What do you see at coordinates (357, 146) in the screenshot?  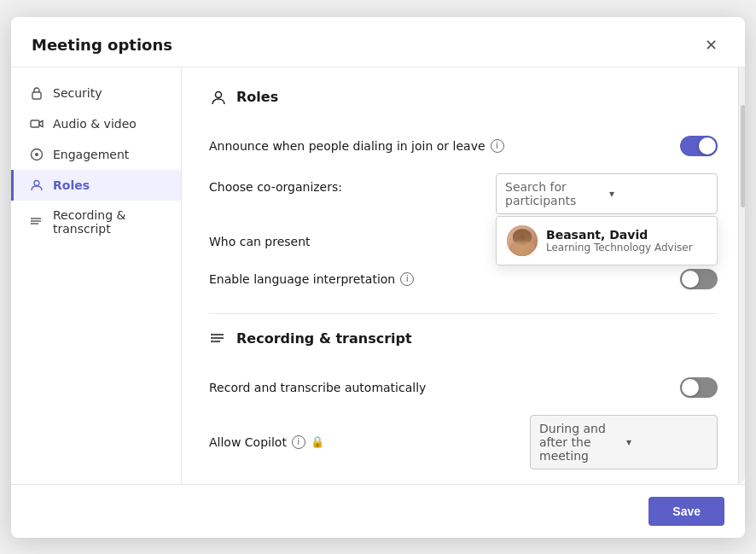 I see `announce-dial-label: Announce when people dialing in join or …` at bounding box center [357, 146].